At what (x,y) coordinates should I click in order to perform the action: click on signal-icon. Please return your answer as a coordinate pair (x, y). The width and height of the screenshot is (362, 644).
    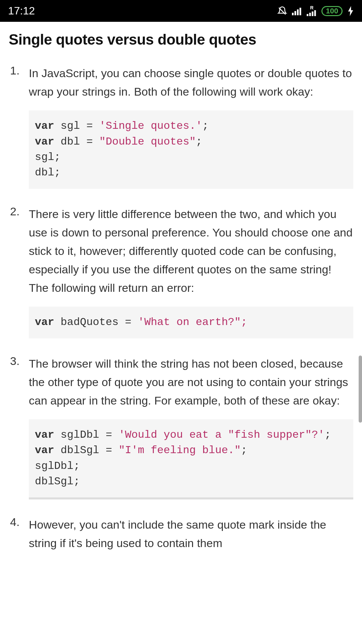
    Looking at the image, I should click on (297, 11).